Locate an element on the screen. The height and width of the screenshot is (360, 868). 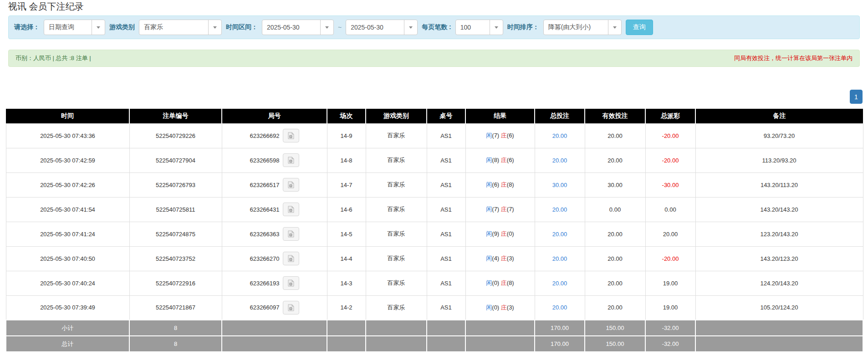
session: 14-9 is located at coordinates (346, 136).